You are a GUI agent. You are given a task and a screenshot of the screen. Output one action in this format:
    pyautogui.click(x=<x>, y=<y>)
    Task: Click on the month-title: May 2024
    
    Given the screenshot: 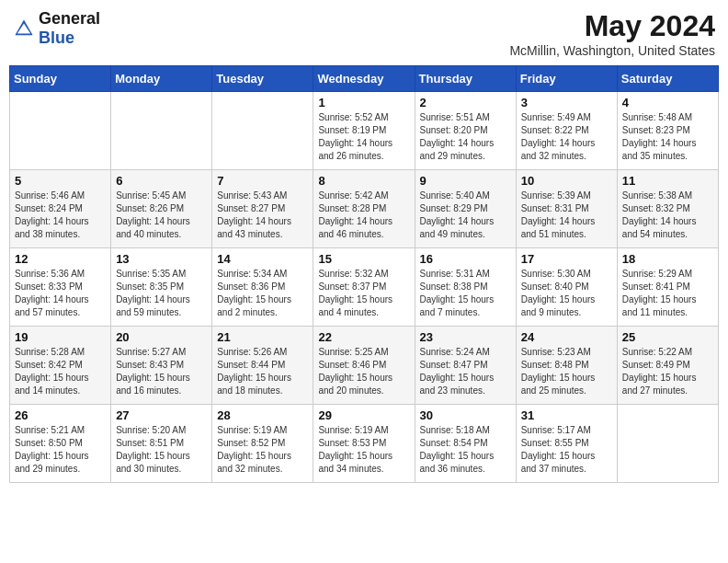 What is the action you would take?
    pyautogui.click(x=612, y=26)
    